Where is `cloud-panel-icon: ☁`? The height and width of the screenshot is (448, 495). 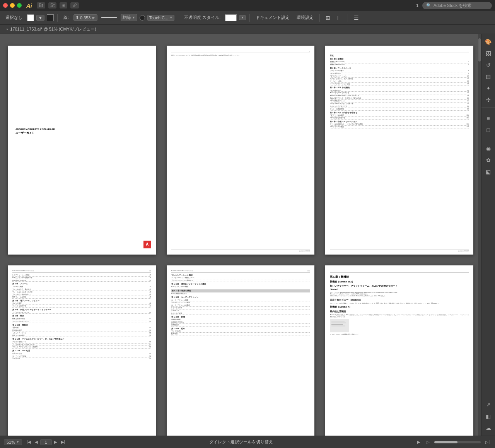
cloud-panel-icon: ☁ is located at coordinates (488, 428).